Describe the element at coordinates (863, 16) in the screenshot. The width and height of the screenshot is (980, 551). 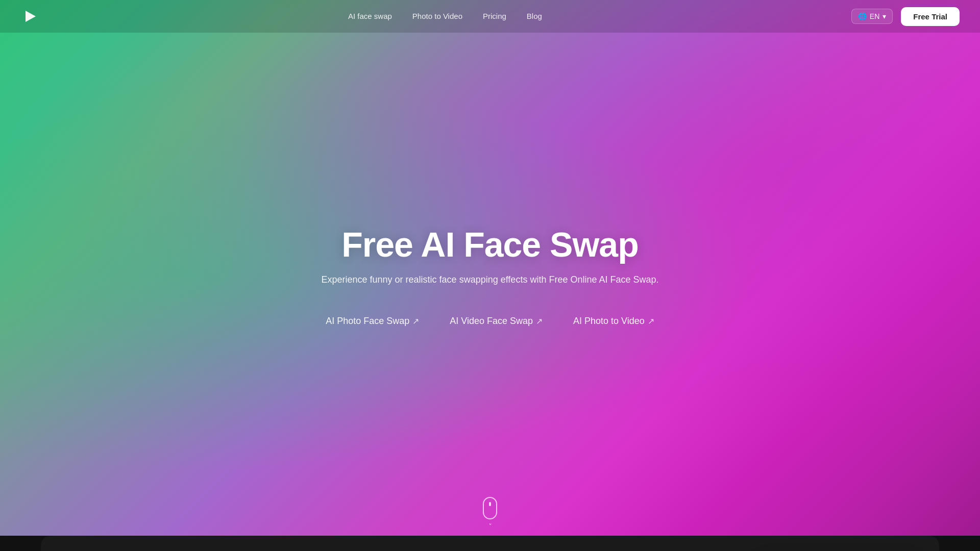
I see `globe-icon: 🌐` at that location.